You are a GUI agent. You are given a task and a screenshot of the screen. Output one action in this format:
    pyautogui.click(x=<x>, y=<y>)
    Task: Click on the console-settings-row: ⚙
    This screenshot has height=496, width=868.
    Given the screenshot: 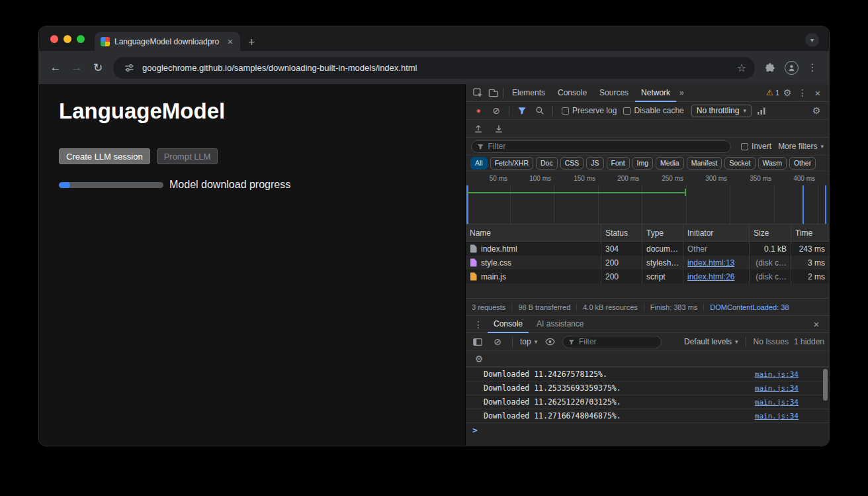 What is the action you would take?
    pyautogui.click(x=647, y=359)
    